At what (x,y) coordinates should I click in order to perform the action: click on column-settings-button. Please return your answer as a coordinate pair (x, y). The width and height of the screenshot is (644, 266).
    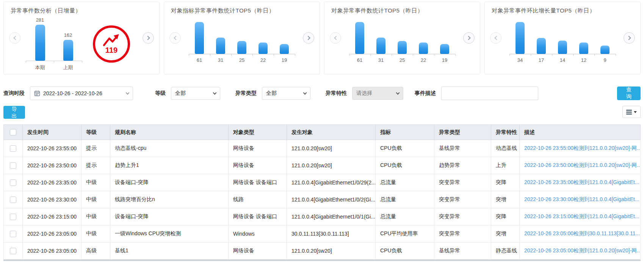
    Looking at the image, I should click on (631, 112).